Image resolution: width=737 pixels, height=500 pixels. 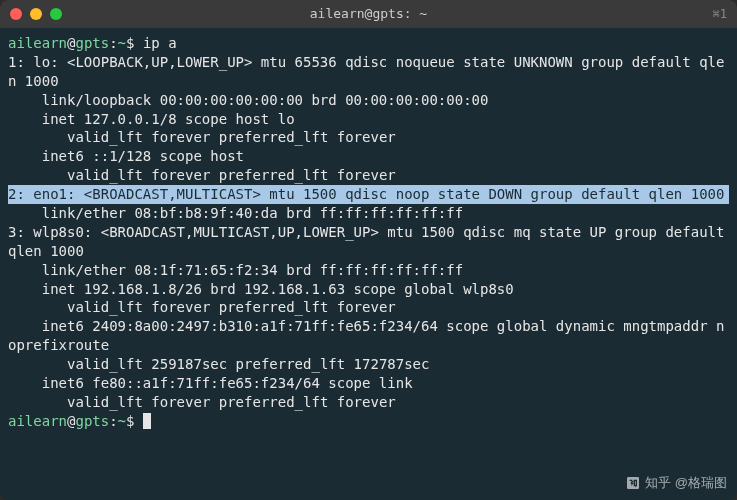 What do you see at coordinates (122, 43) in the screenshot?
I see `prompt-path: ~` at bounding box center [122, 43].